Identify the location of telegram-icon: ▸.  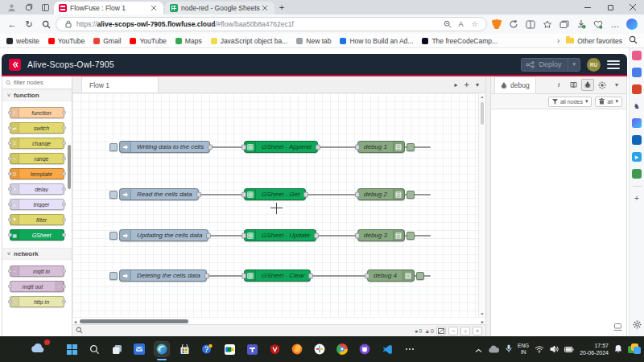
(637, 157).